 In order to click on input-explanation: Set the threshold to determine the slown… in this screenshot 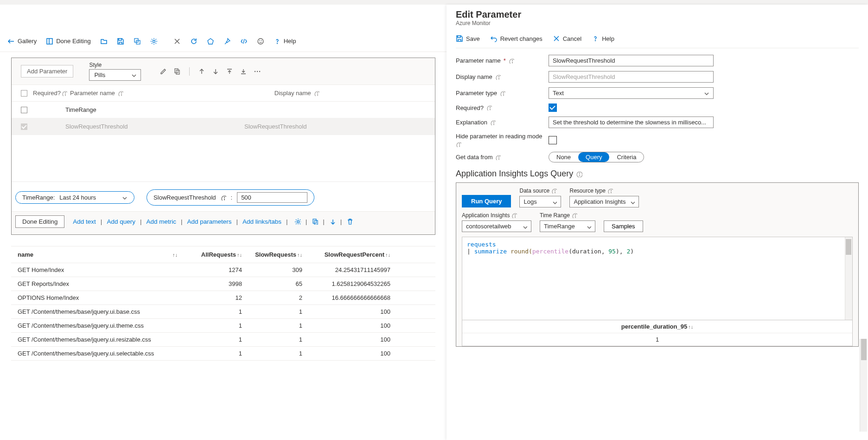, I will do `click(631, 123)`.